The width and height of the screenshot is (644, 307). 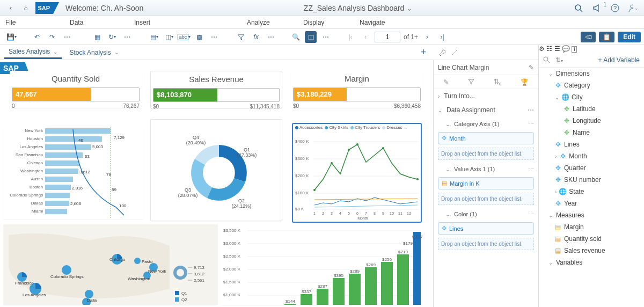 I want to click on filter-icon, so click(x=241, y=37).